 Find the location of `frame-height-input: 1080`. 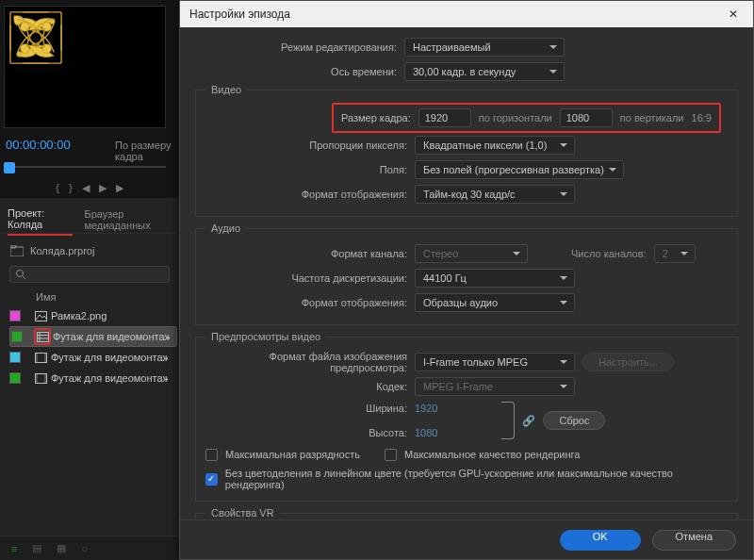

frame-height-input: 1080 is located at coordinates (586, 118).